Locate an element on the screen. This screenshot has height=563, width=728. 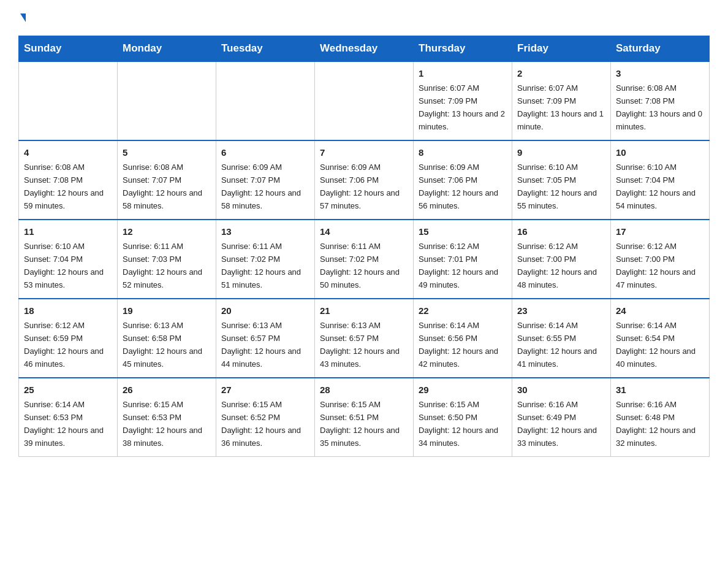
day-number: 20 is located at coordinates (265, 310).